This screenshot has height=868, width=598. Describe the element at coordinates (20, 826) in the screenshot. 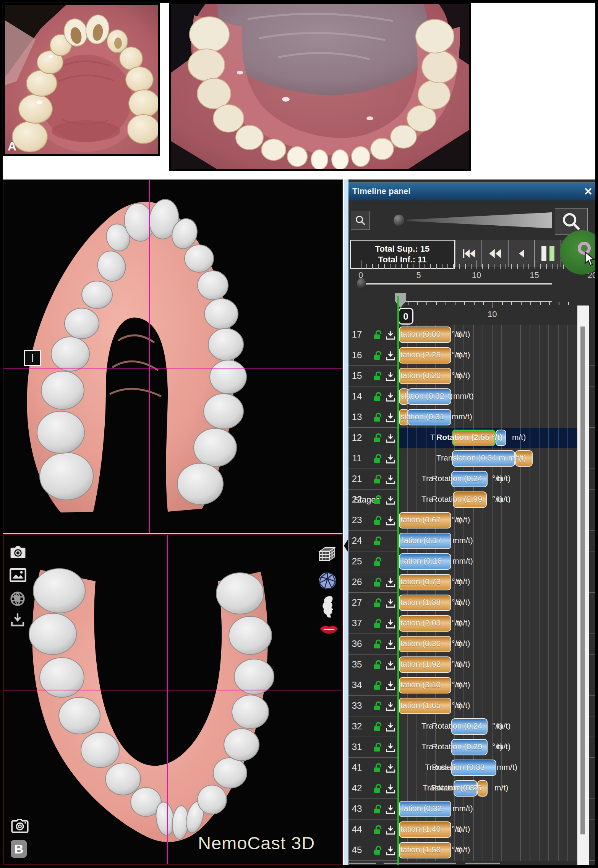

I see `camera-outline-icon` at that location.